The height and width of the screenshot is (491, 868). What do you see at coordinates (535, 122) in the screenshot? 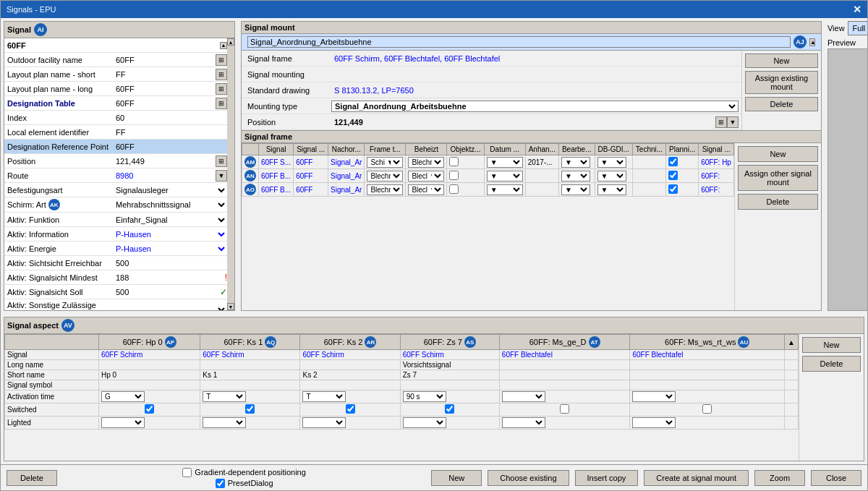
I see `mount-position-value-container: 121,449 ⊞ ▼` at bounding box center [535, 122].